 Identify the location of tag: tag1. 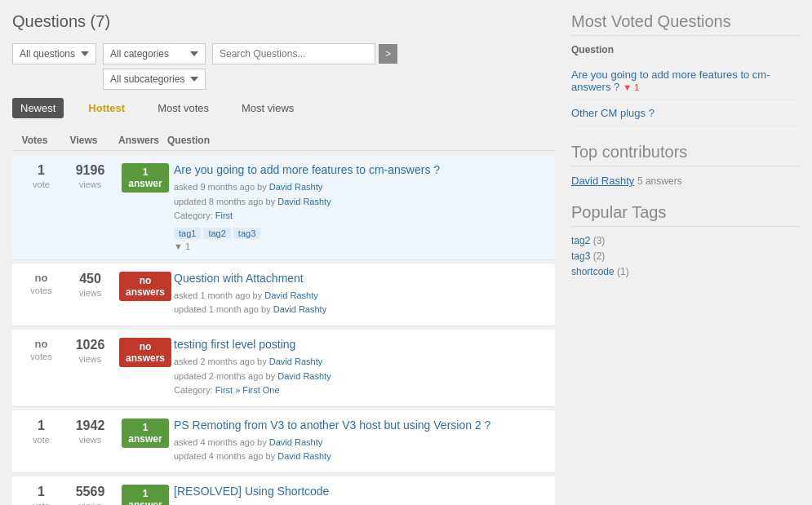
(188, 233).